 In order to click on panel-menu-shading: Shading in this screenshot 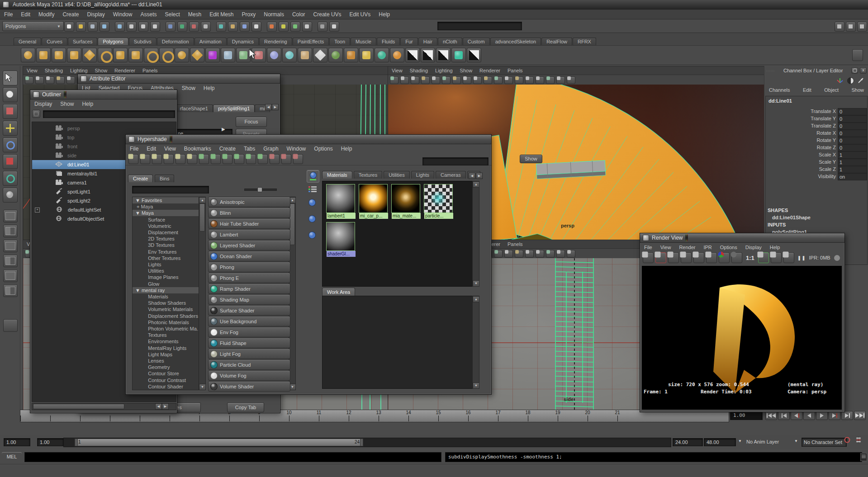, I will do `click(54, 71)`.